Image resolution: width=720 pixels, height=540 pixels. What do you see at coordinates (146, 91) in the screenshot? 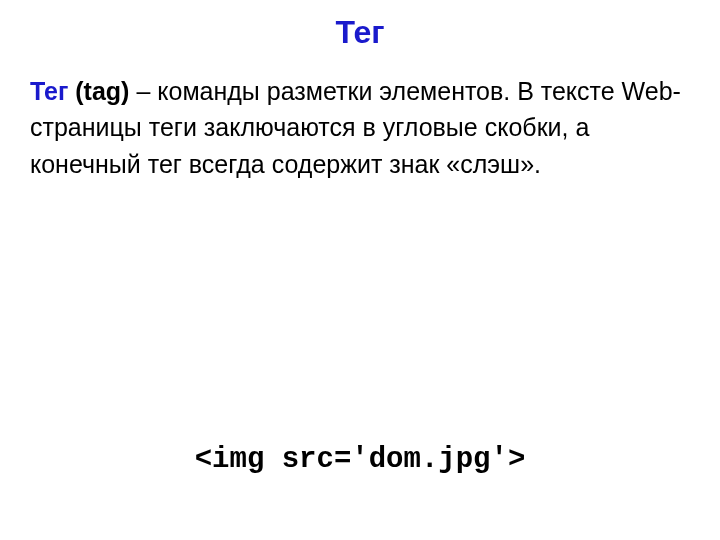
I see `definition-dash: –` at bounding box center [146, 91].